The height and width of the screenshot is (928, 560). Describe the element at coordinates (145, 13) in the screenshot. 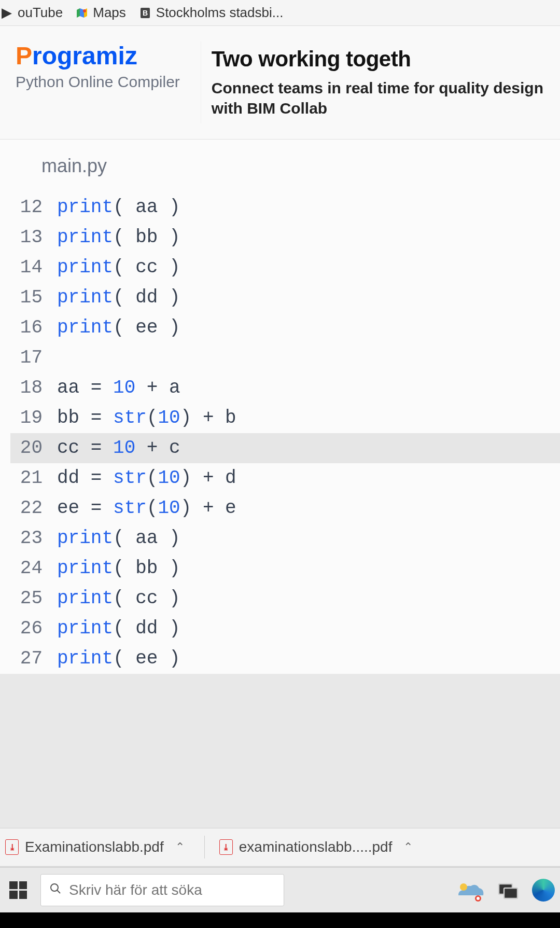

I see `svg-text: B` at that location.